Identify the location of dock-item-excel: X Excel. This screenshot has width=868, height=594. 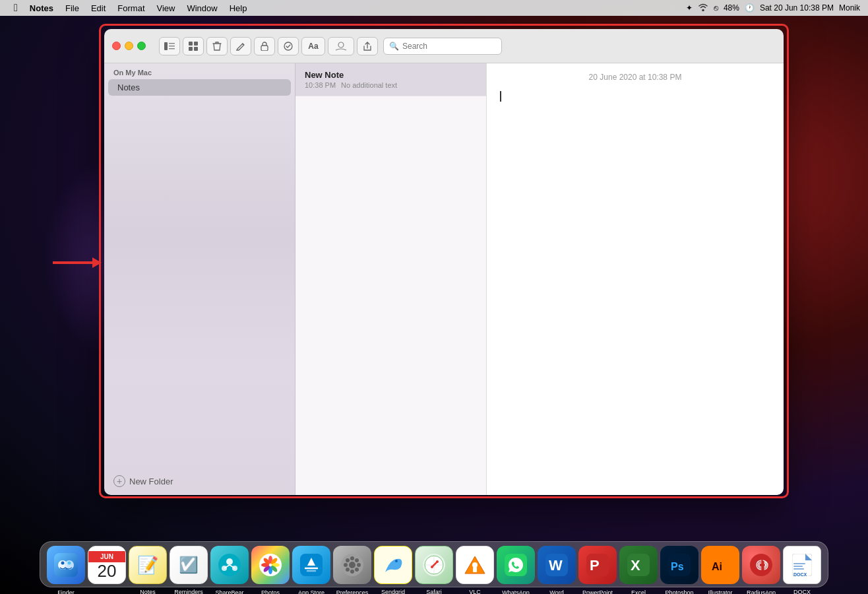
(638, 565).